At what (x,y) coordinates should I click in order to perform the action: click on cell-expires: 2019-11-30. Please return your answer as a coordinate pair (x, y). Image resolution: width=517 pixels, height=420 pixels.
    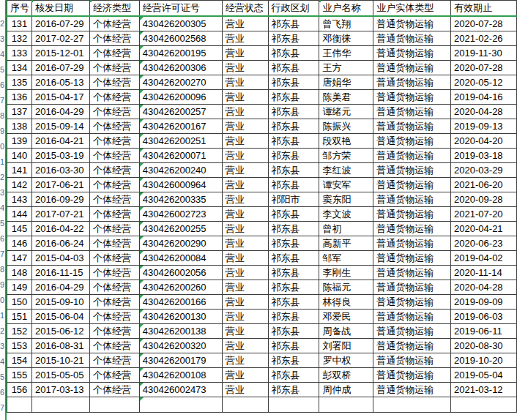
    Looking at the image, I should click on (484, 53).